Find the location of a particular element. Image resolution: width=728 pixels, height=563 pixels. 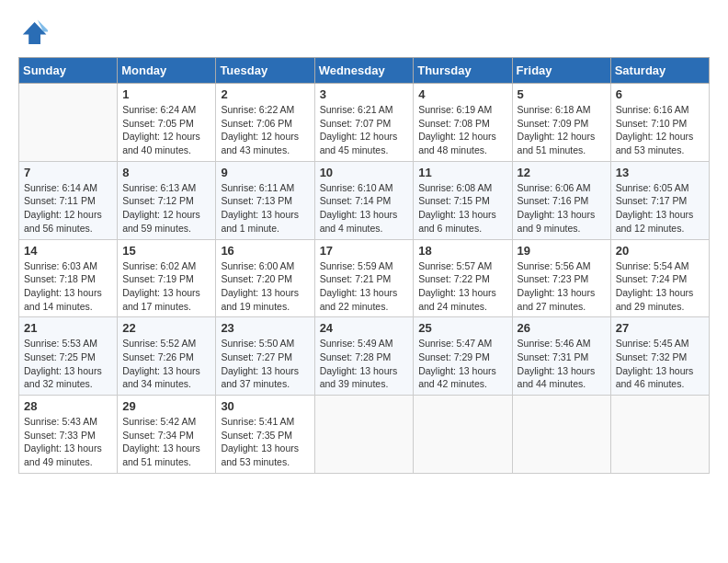

calendar-cell: 10Sunrise: 6:10 AMSunset: 7:14 PMDayligh… is located at coordinates (364, 201).